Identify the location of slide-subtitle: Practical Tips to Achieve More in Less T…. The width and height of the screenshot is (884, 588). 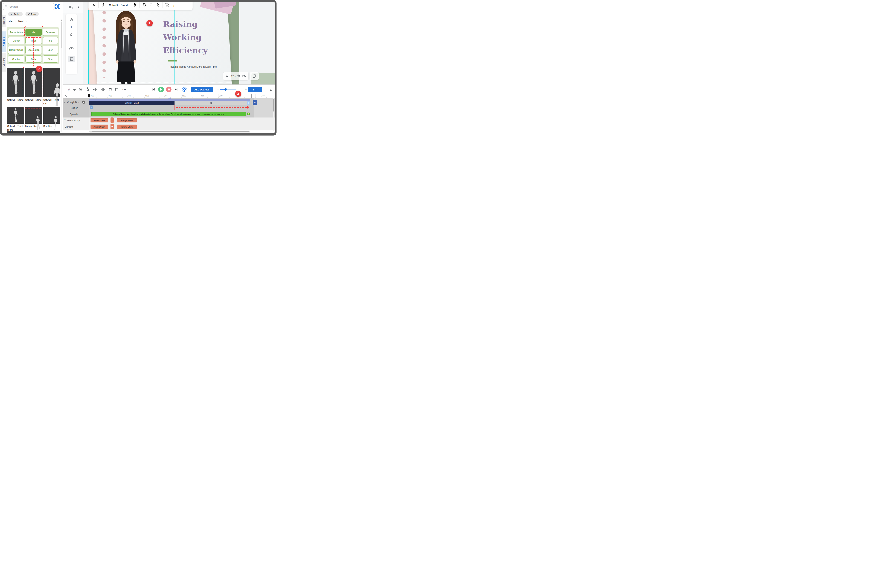
(193, 67).